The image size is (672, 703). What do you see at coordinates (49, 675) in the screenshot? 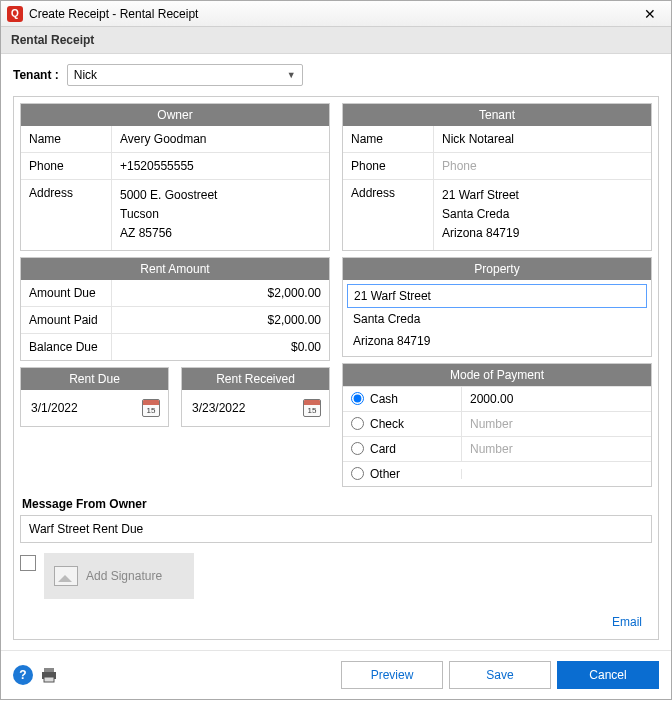
I see `print-icon` at bounding box center [49, 675].